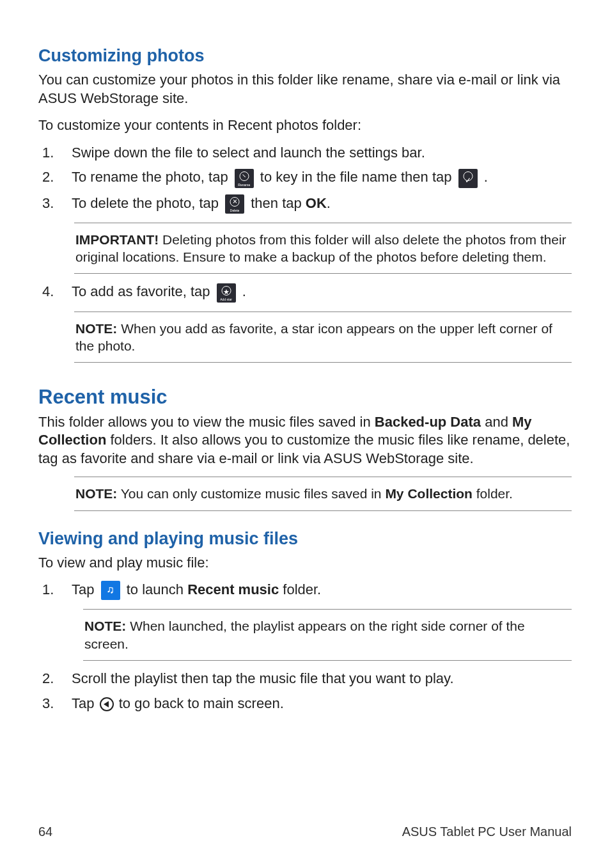  Describe the element at coordinates (305, 56) in the screenshot. I see `heading-customizing-photos: Customizing photos` at that location.